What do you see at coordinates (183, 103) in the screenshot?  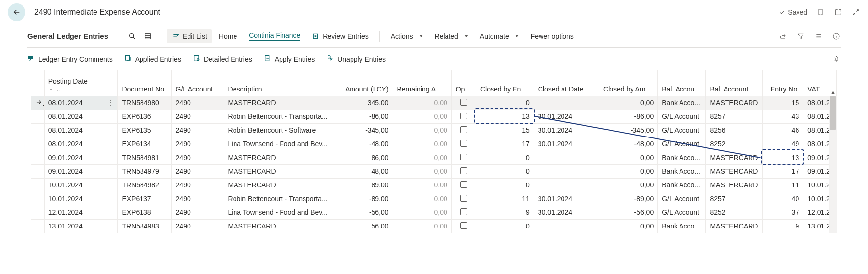 I see `gl-account-link: 2490` at bounding box center [183, 103].